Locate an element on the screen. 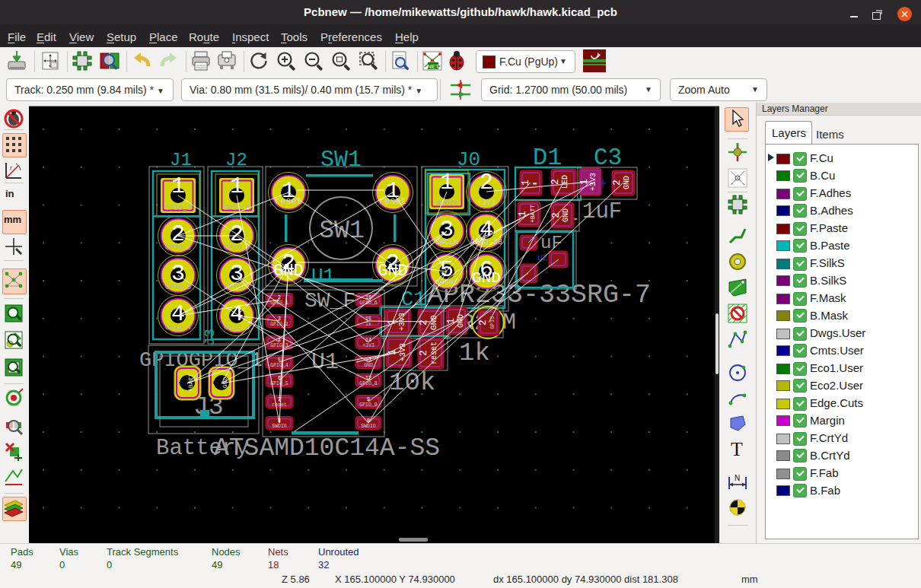  svg-text: N is located at coordinates (737, 478).